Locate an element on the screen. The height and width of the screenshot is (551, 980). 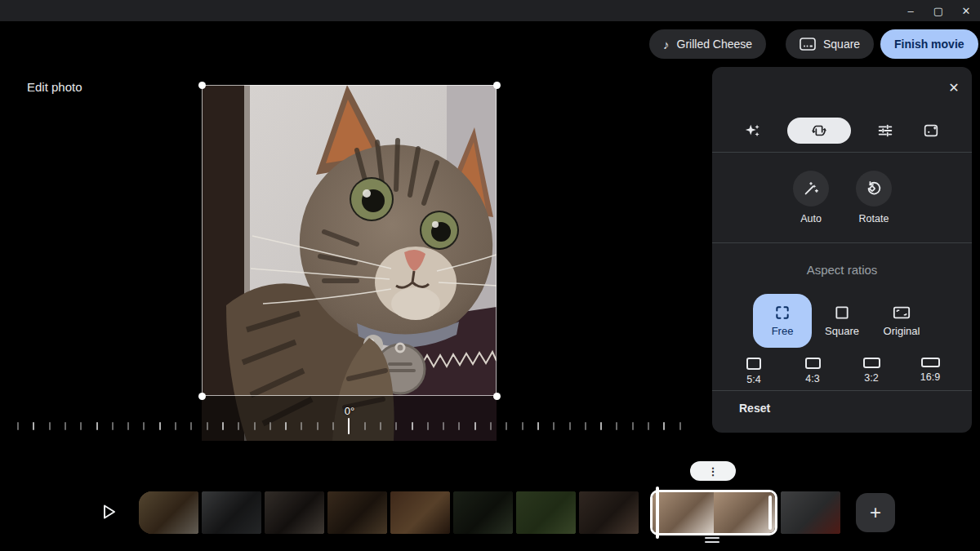
clip-menu-button: ⋮ is located at coordinates (713, 471).